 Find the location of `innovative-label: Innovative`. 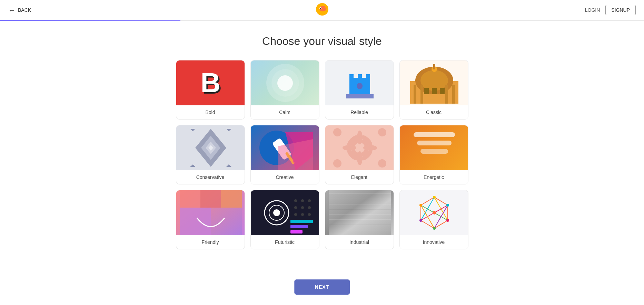

innovative-label: Innovative is located at coordinates (434, 242).